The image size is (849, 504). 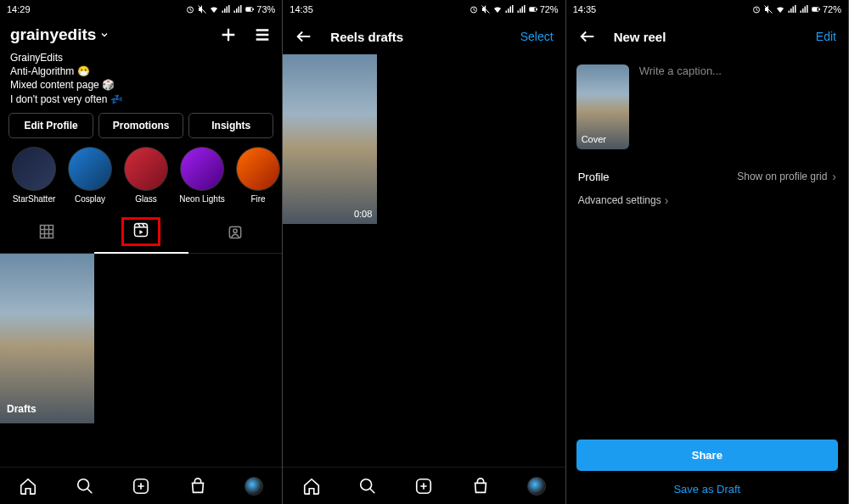 I want to click on promotions-button: Promotions, so click(x=141, y=126).